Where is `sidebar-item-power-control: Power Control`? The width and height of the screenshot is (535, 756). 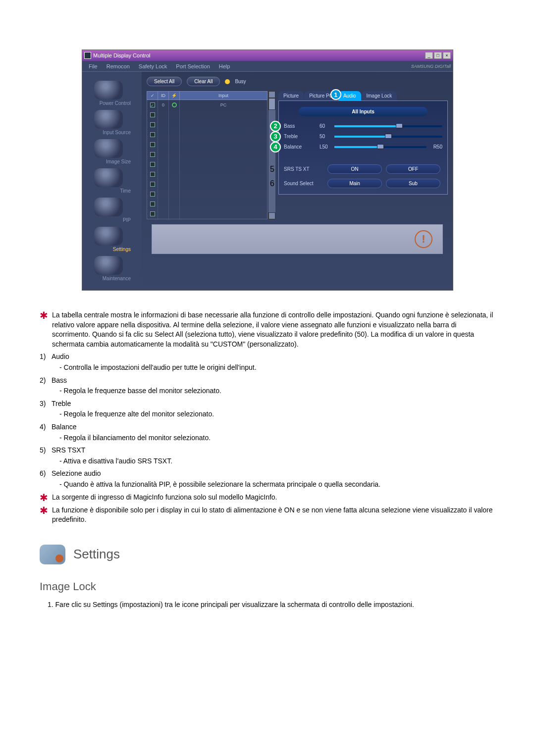 sidebar-item-power-control: Power Control is located at coordinates (108, 93).